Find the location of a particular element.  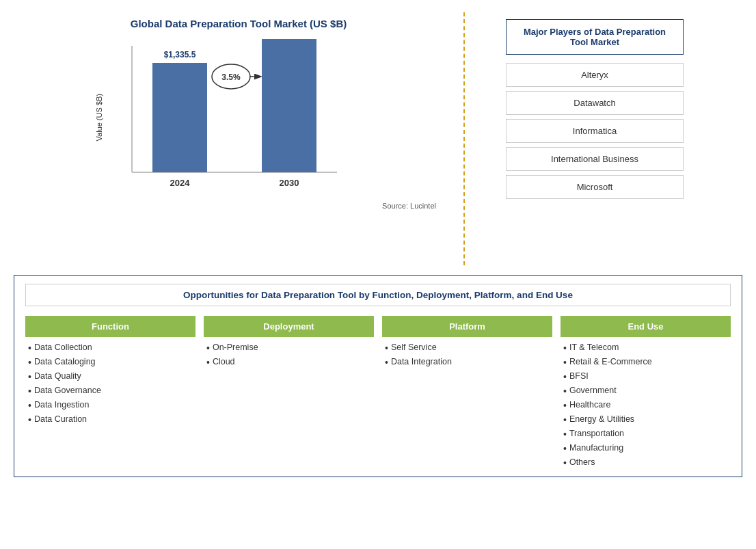

bar-2024-label-top: $1,335.5 is located at coordinates (180, 55).